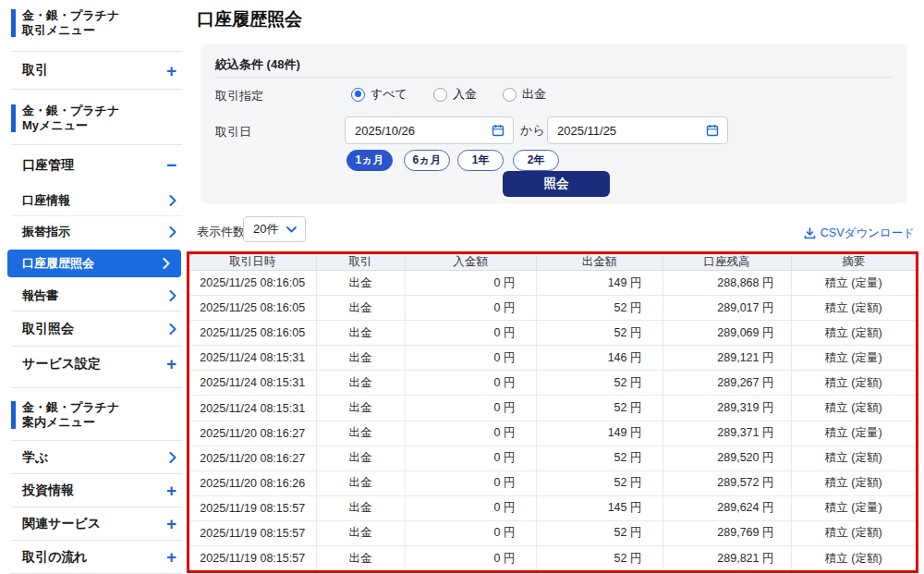 This screenshot has height=574, width=924. Describe the element at coordinates (553, 383) in the screenshot. I see `table-row: 2025/11/24 08:15:31 出金 0 円 52 円 289,267 …` at that location.